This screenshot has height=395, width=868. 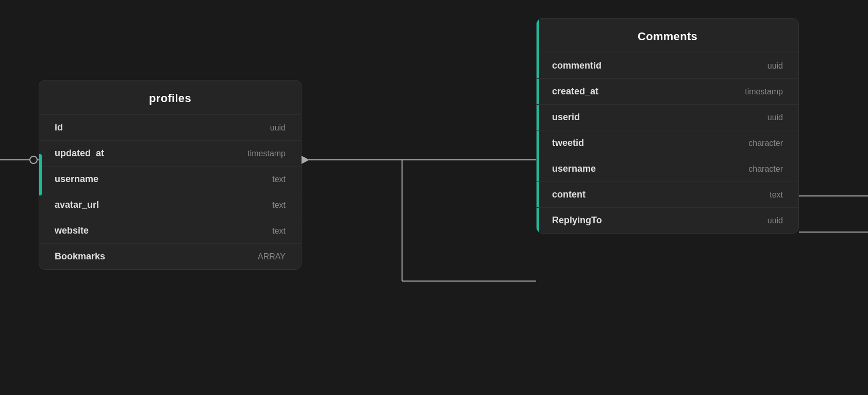 What do you see at coordinates (170, 257) in the screenshot?
I see `table-row: Bookmarks ARRAY` at bounding box center [170, 257].